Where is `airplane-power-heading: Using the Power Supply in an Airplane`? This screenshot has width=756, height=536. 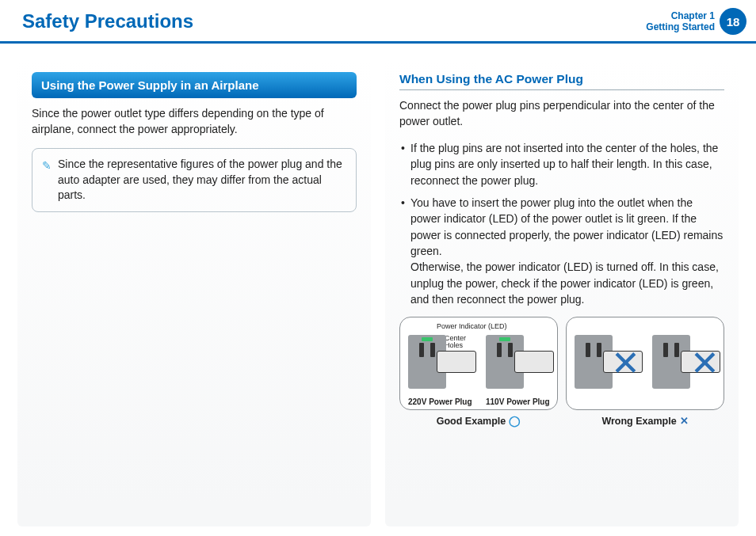
airplane-power-heading: Using the Power Supply in an Airplane is located at coordinates (194, 86).